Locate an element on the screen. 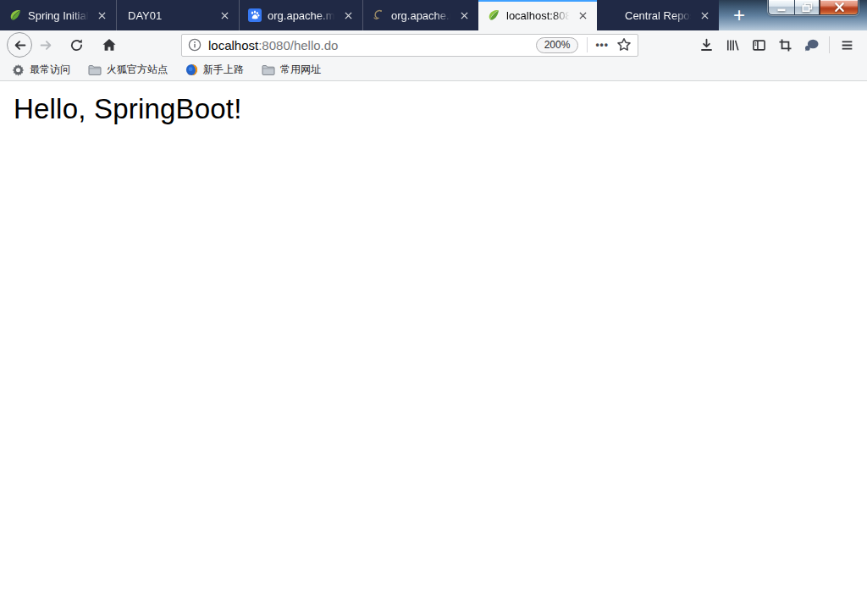 This screenshot has width=867, height=616. tab-localhost-8080-active: localhost:8080 is located at coordinates (538, 15).